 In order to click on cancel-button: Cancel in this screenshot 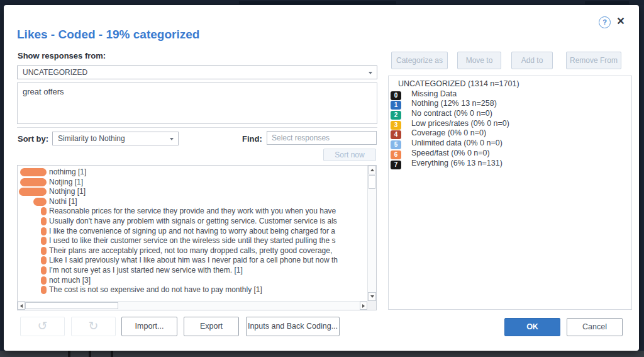, I will do `click(595, 327)`.